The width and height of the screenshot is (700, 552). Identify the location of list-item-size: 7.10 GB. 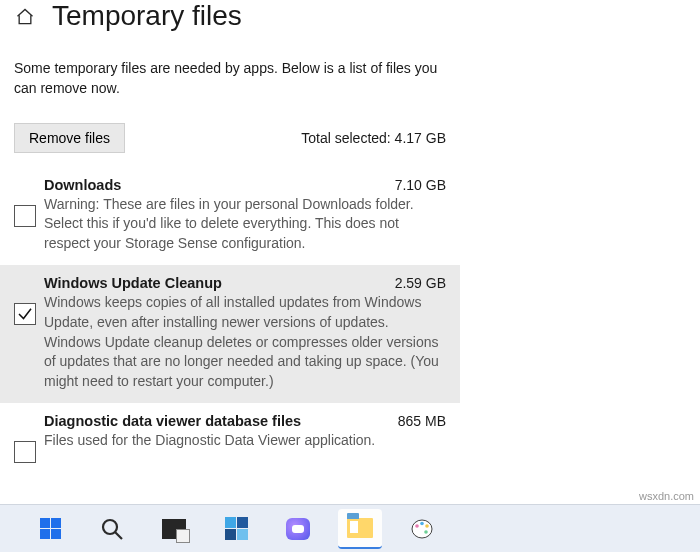
(420, 185).